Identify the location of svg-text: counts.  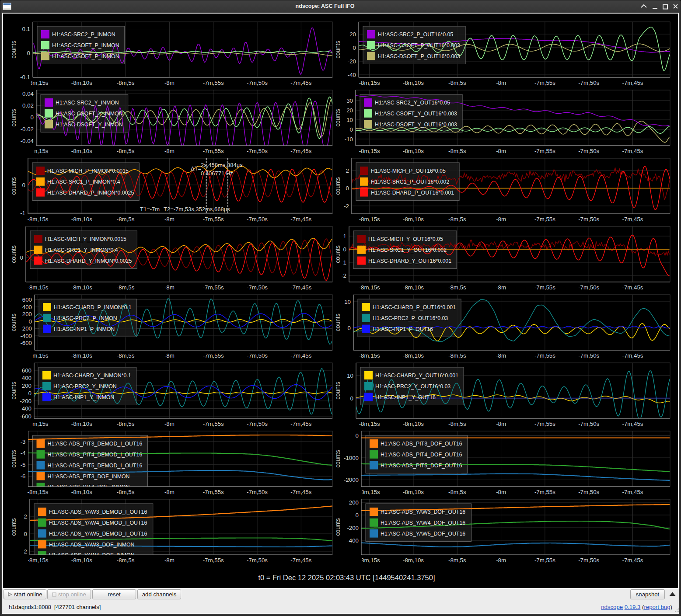
(338, 527).